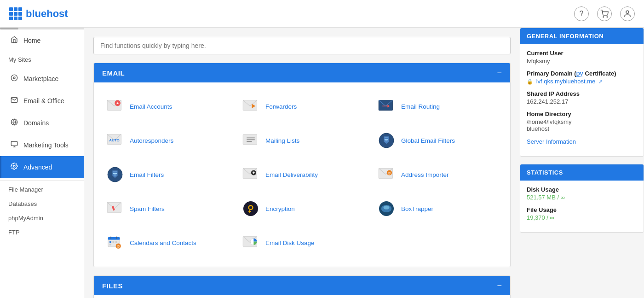 This screenshot has height=298, width=644. What do you see at coordinates (302, 175) in the screenshot?
I see `email-deliverability-item: Email Deliverability` at bounding box center [302, 175].